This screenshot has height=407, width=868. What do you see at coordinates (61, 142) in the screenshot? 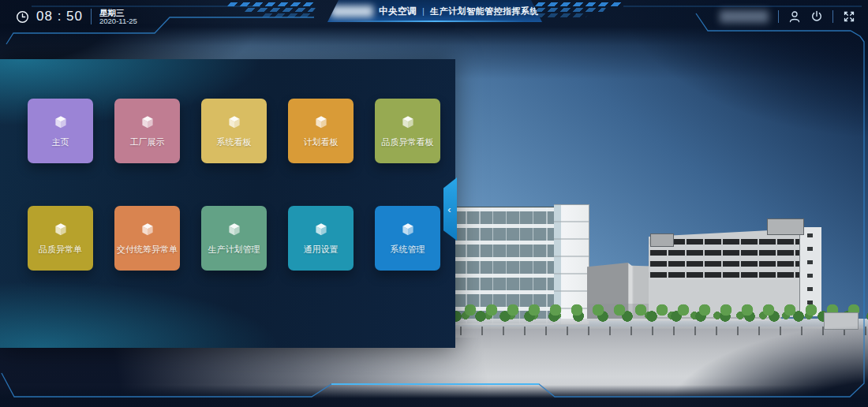
I see `menu-tile-label: 主页` at bounding box center [61, 142].